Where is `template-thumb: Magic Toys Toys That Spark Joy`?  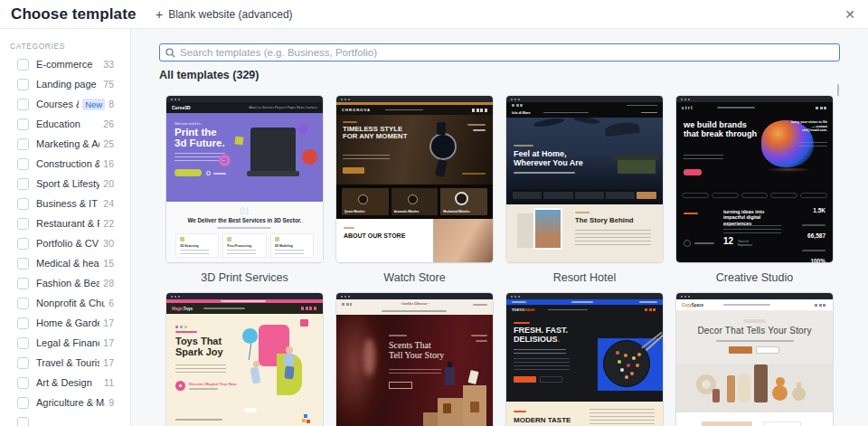
template-thumb: Magic Toys Toys That Spark Joy is located at coordinates (244, 360).